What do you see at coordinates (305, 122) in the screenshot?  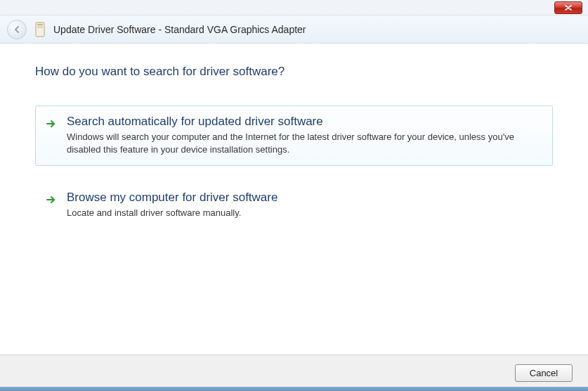 I see `option-title: Search automatically for updated driver …` at bounding box center [305, 122].